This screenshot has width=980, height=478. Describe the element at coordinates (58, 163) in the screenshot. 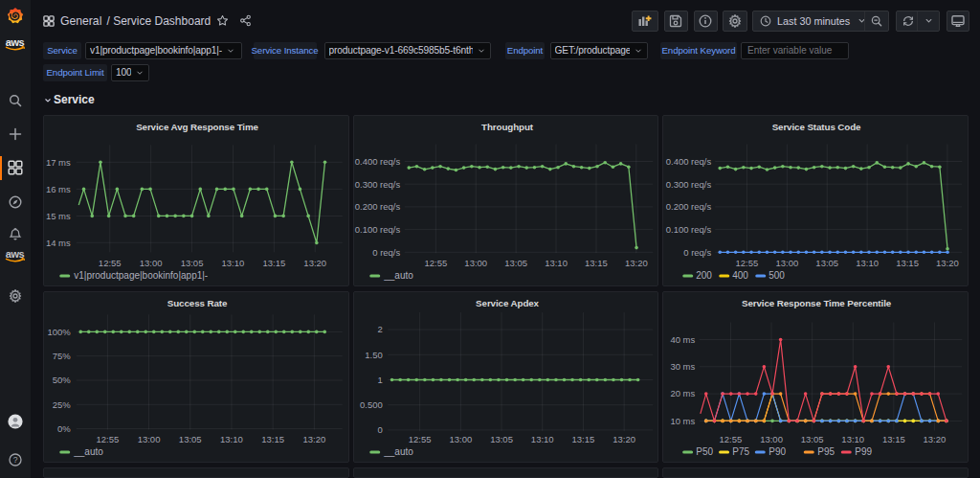

I see `svg-text: 17 ms` at that location.